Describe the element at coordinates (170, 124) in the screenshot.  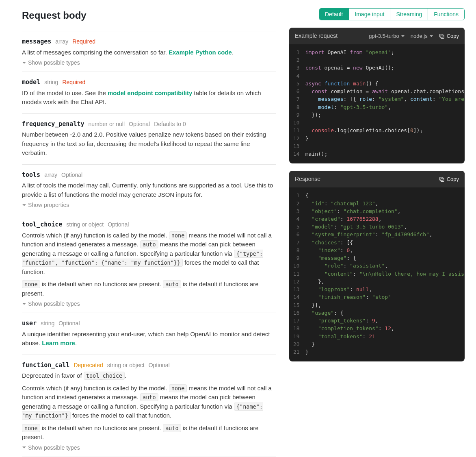
I see `default-tag: Defaults to 0` at that location.